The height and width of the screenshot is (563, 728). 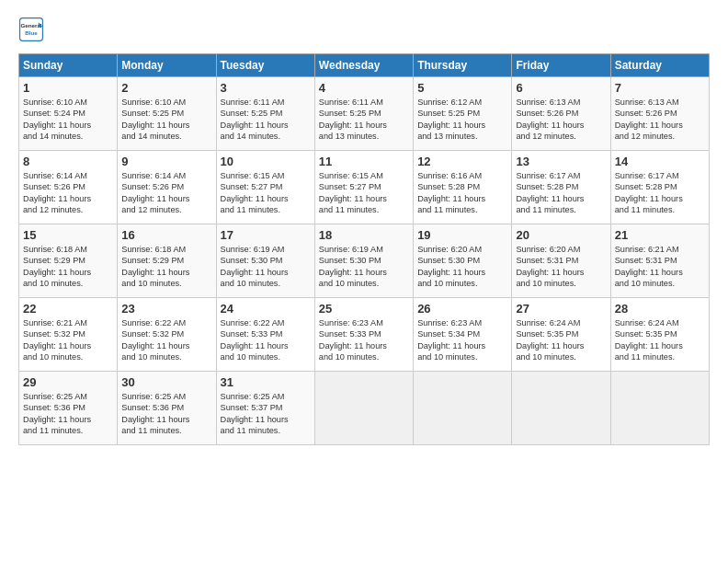 What do you see at coordinates (265, 335) in the screenshot?
I see `calendar-cell: 24Sunrise: 6:22 AMSunset: 5:33 PMDayligh…` at bounding box center [265, 335].